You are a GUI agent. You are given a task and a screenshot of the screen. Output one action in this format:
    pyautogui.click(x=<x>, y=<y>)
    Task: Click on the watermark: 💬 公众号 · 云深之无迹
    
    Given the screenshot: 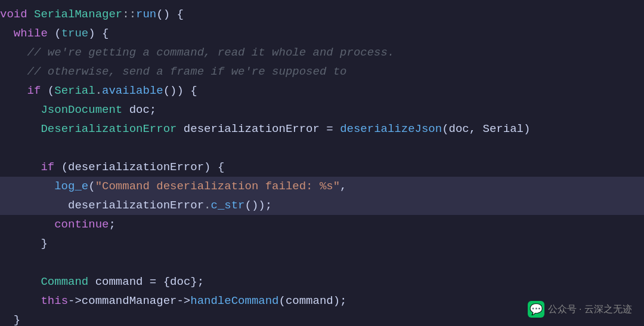 What is the action you would take?
    pyautogui.click(x=580, y=309)
    